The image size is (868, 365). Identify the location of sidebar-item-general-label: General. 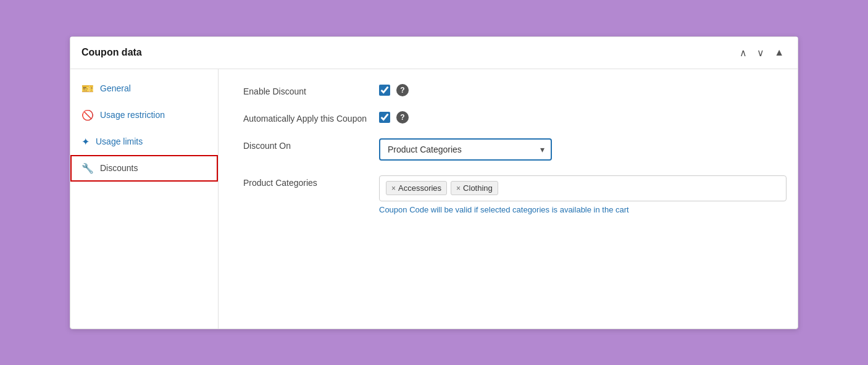
(115, 88).